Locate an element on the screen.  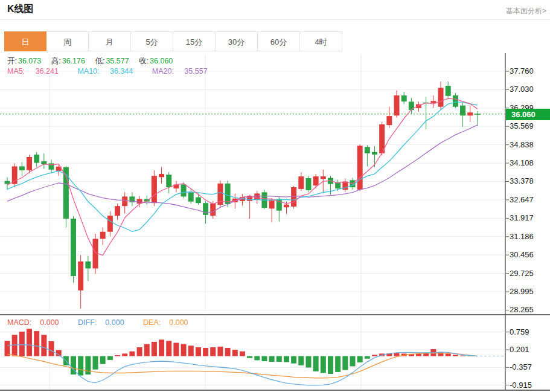
high-label: 高: is located at coordinates (56, 61).